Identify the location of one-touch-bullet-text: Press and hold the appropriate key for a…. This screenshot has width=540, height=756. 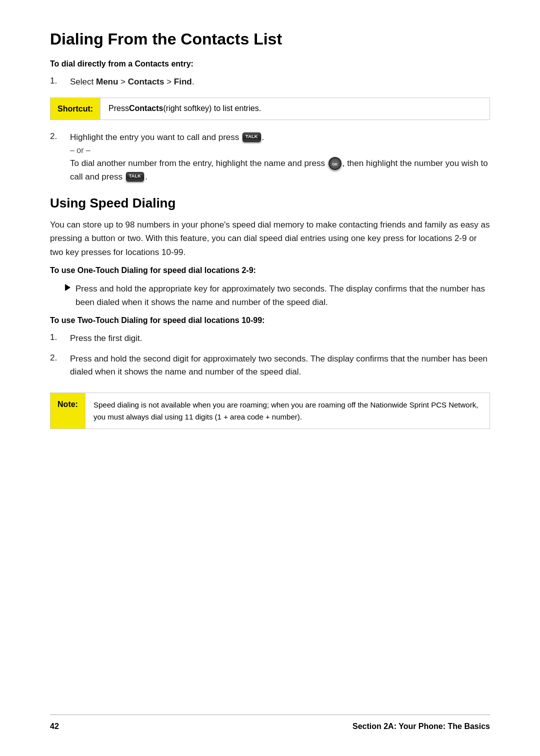
(283, 296).